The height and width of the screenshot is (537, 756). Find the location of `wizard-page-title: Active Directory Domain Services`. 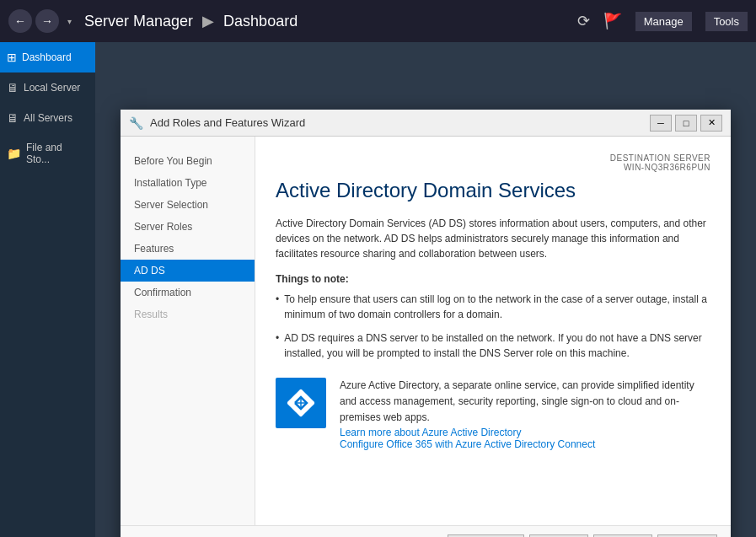

wizard-page-title: Active Directory Domain Services is located at coordinates (493, 191).